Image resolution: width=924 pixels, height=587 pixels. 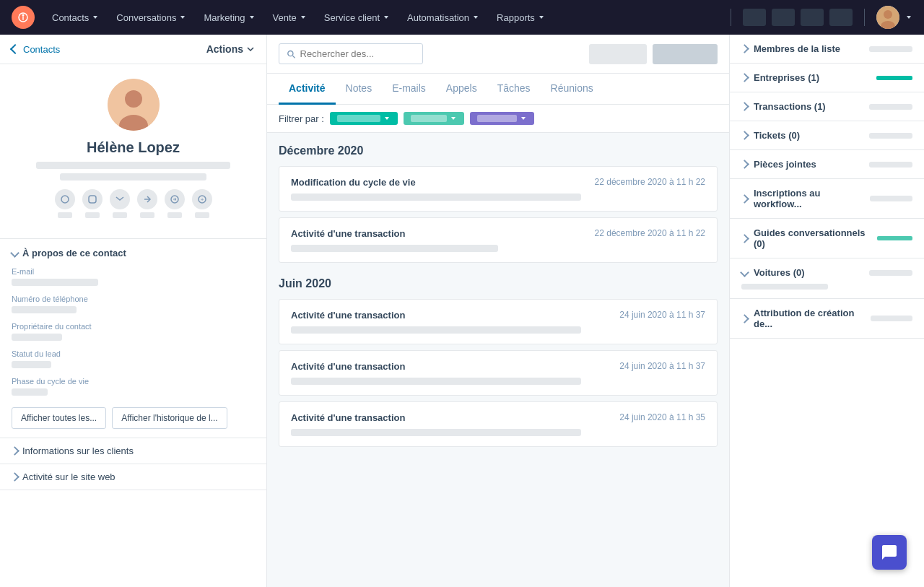 I want to click on customer-info-label: Informations sur les clients, so click(x=139, y=451).